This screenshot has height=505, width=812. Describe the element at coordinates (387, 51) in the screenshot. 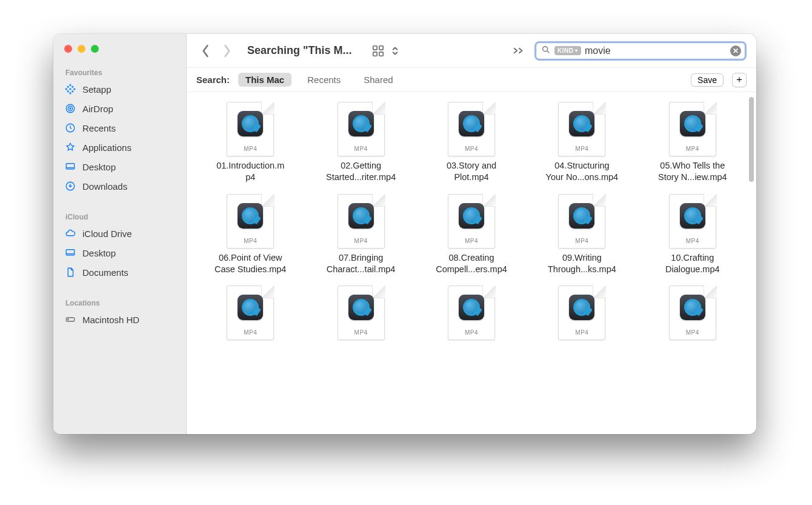

I see `view-mode-button` at that location.